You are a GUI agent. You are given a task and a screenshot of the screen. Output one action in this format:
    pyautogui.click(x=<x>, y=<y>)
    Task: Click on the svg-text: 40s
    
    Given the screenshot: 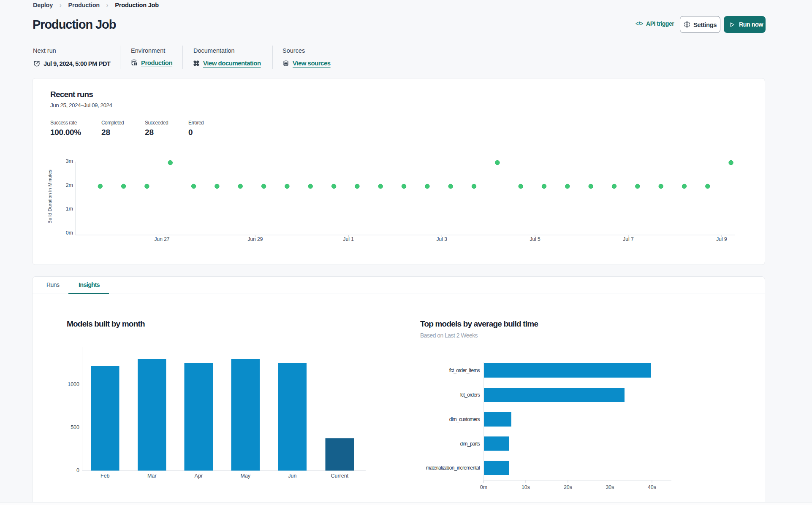 What is the action you would take?
    pyautogui.click(x=652, y=487)
    